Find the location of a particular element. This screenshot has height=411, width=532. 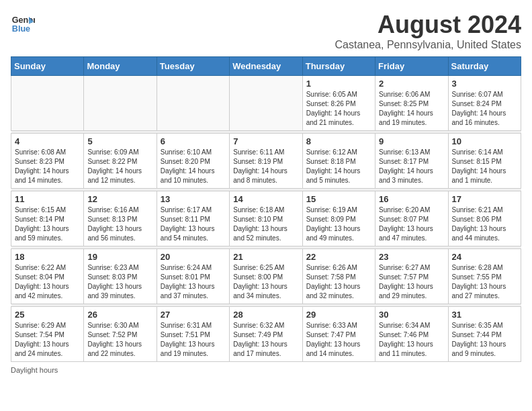

day-number: 19 is located at coordinates (120, 257).